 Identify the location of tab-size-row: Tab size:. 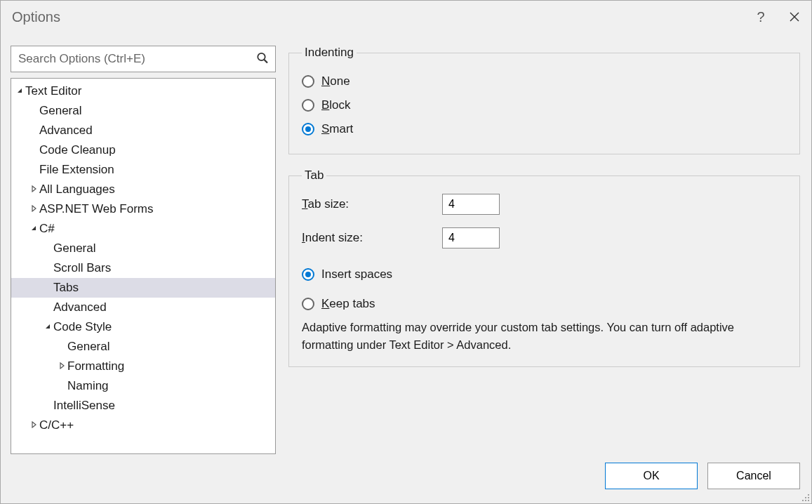
(545, 204).